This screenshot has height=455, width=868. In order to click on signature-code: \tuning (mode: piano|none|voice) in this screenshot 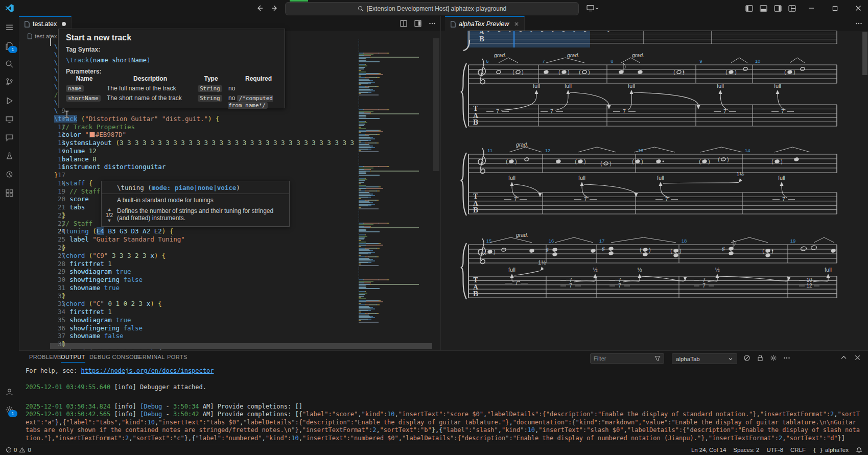, I will do `click(195, 188)`.